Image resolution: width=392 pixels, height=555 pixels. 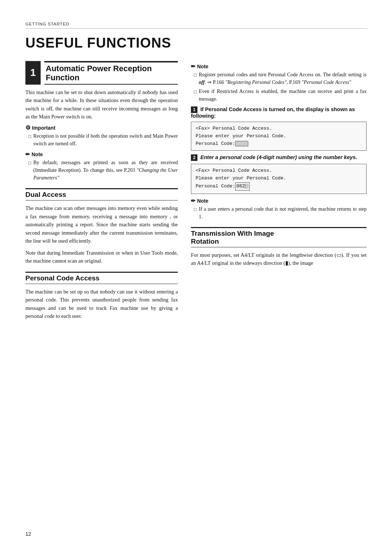 What do you see at coordinates (279, 158) in the screenshot?
I see `step2-label: 2 Enter a personal code (4-digit number)…` at bounding box center [279, 158].